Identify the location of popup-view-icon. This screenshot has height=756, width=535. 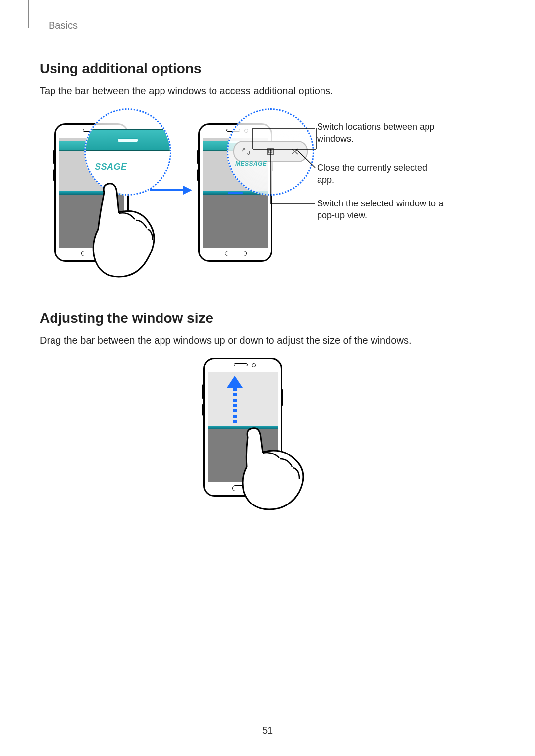
(270, 151).